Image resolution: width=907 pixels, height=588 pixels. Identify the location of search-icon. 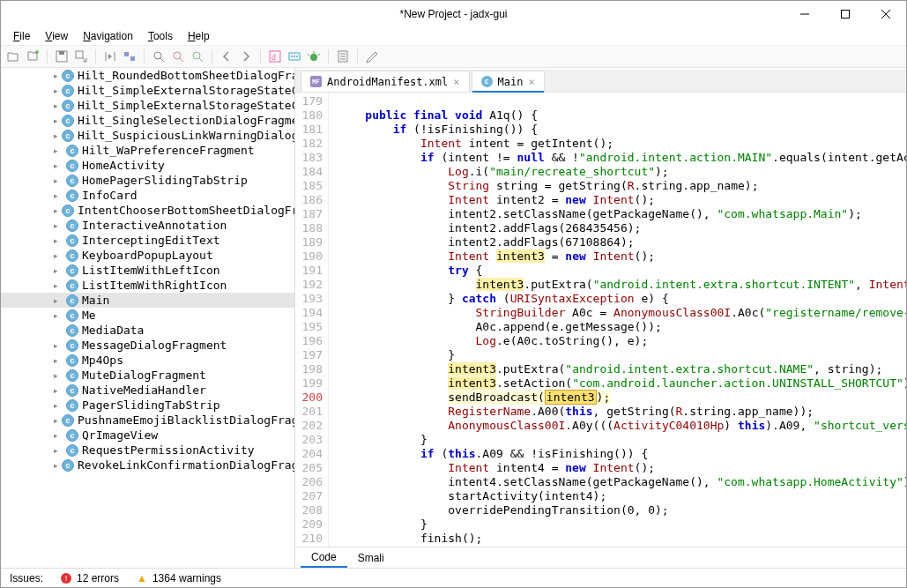
(159, 56).